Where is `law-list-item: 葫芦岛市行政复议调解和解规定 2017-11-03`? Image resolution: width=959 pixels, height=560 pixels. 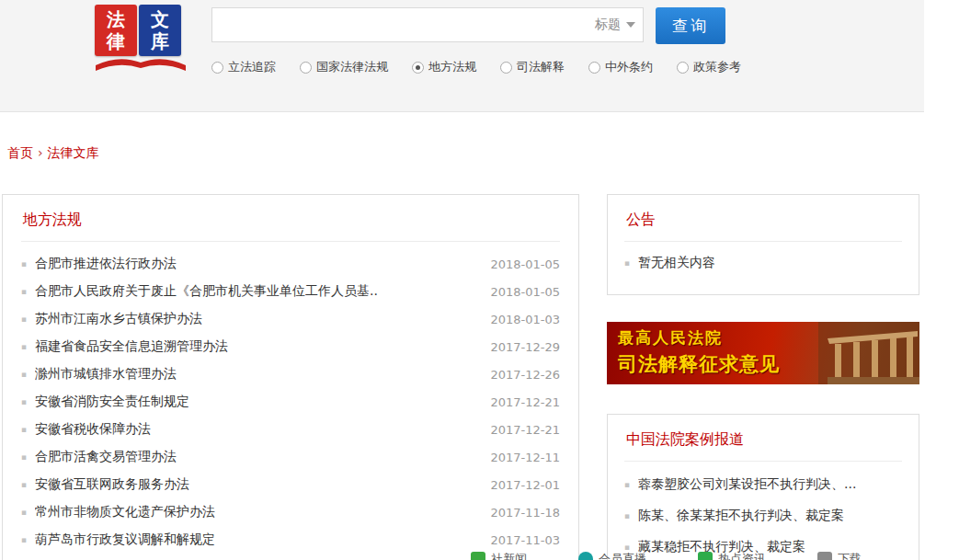 law-list-item: 葫芦岛市行政复议调解和解规定 2017-11-03 is located at coordinates (291, 540).